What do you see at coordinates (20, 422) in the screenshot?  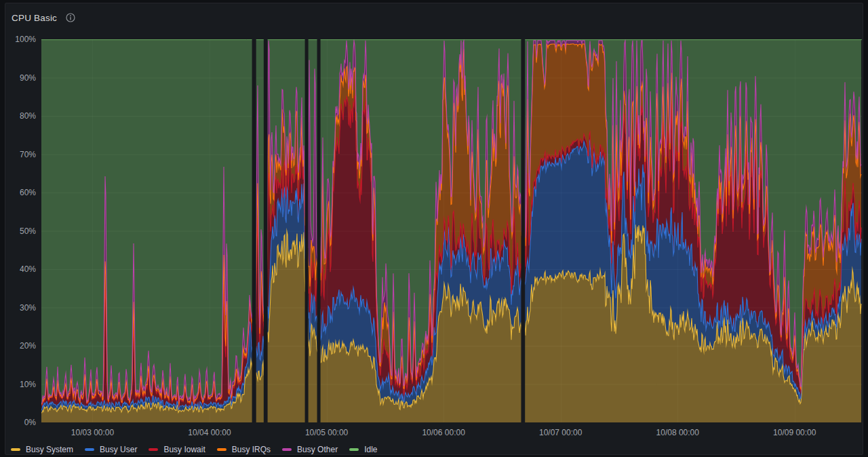 I see `y-tick-label: 0%` at bounding box center [20, 422].